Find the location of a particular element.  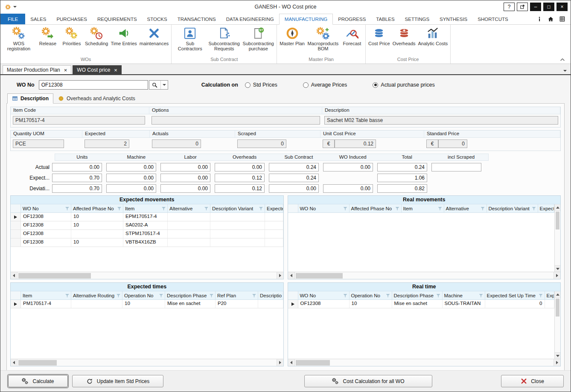

maintenances-button: maintenances is located at coordinates (154, 36).